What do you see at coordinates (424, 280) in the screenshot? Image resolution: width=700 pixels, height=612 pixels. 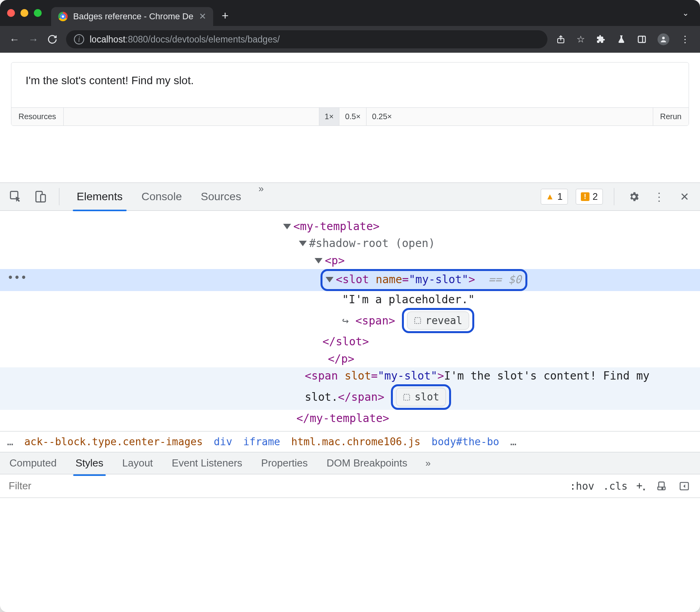 I see `highlight-ring-slot: <slot name="my-slot"> == $0` at bounding box center [424, 280].